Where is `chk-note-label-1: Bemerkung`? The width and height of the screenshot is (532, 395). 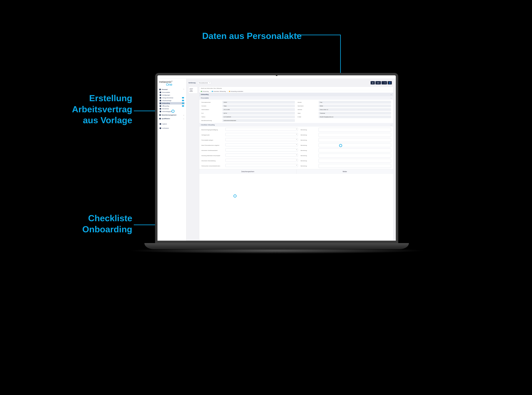 chk-note-label-1: Bemerkung is located at coordinates (308, 135).